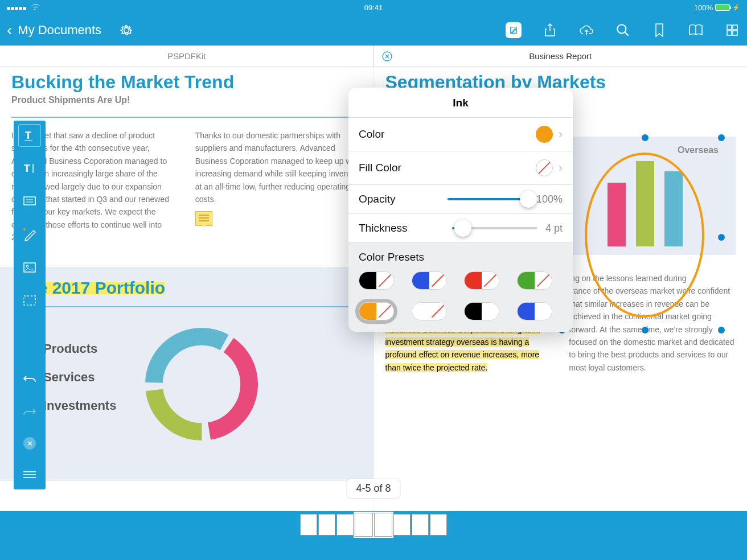 The image size is (747, 560). I want to click on outline-button, so click(696, 30).